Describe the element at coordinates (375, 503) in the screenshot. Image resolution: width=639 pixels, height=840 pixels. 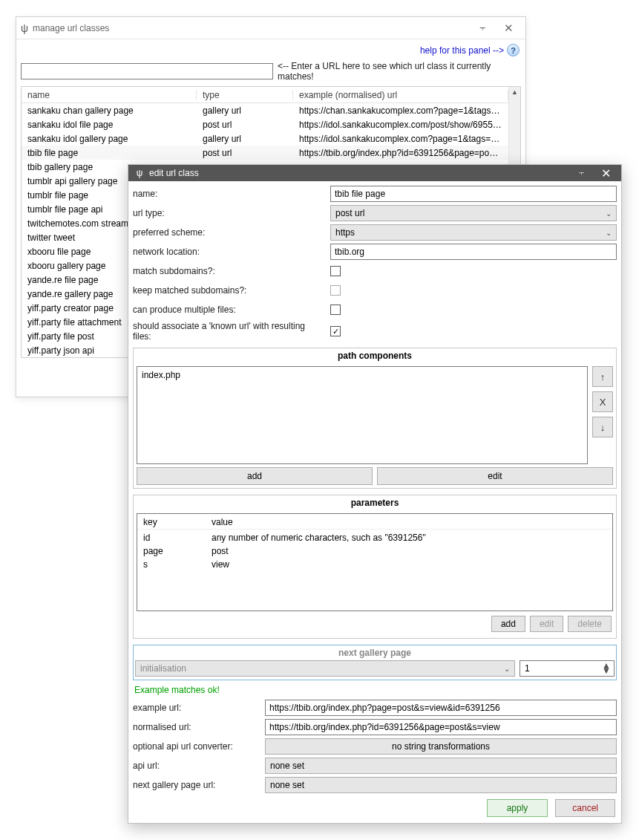
I see `param-section-title: parameters` at that location.